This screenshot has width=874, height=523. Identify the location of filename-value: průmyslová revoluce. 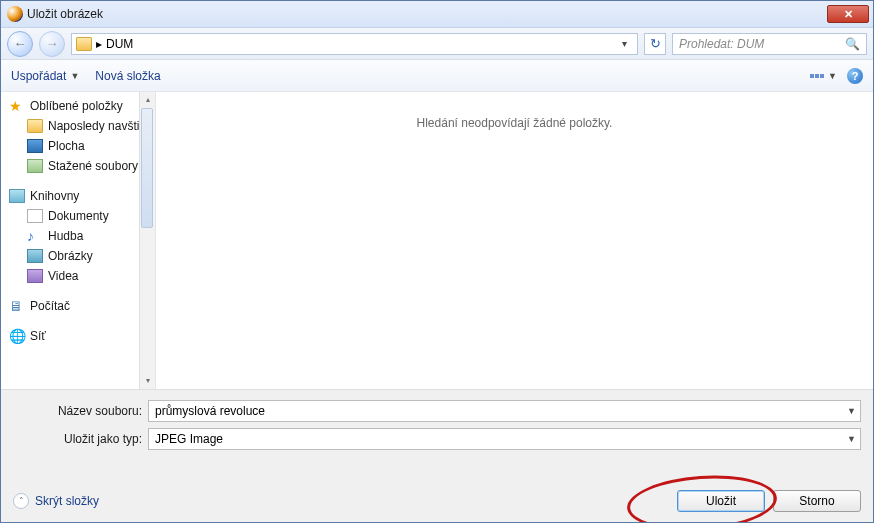
(210, 411).